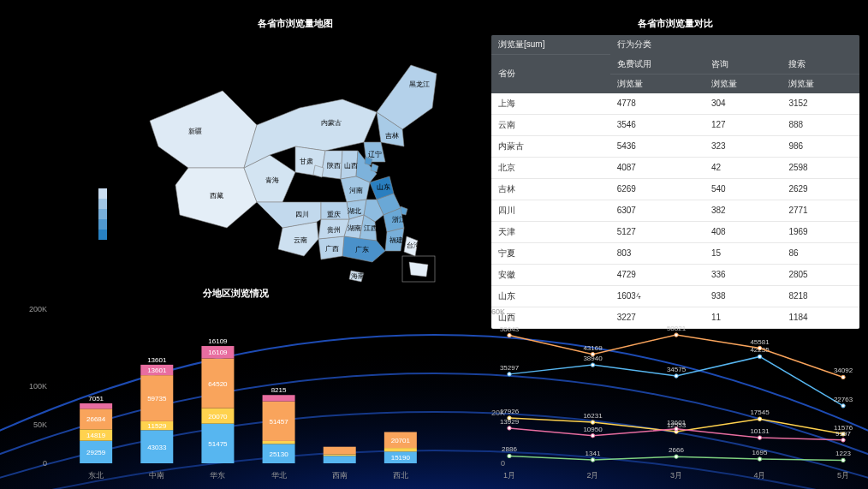 This screenshot has width=868, height=489. I want to click on svg-text: 青海, so click(272, 180).